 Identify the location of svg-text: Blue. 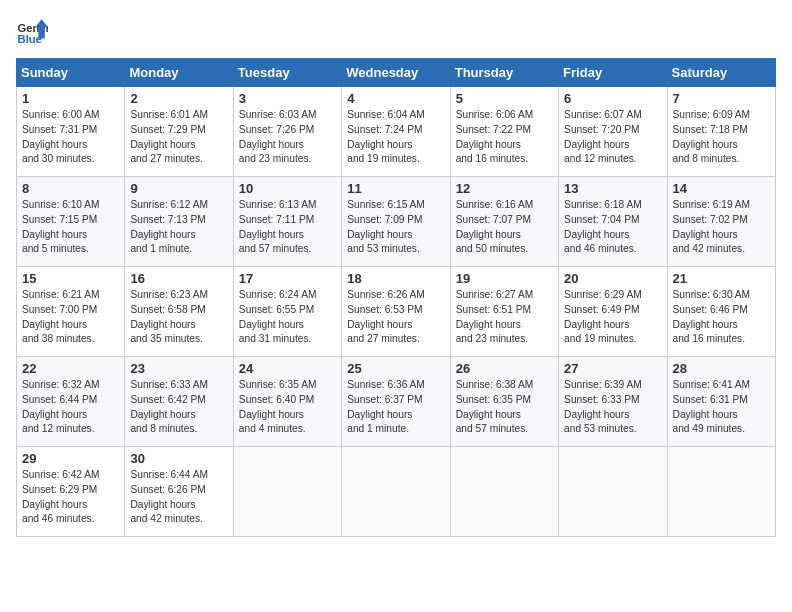
(30, 39).